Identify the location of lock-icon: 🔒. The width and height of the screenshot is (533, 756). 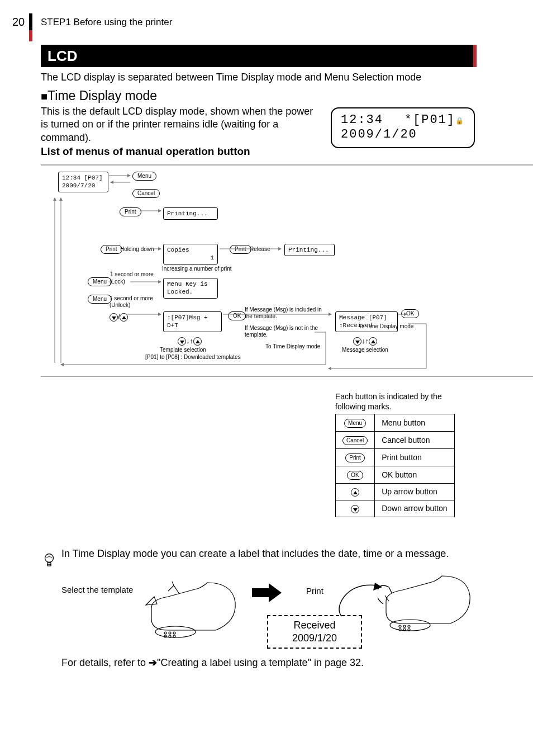
(460, 121).